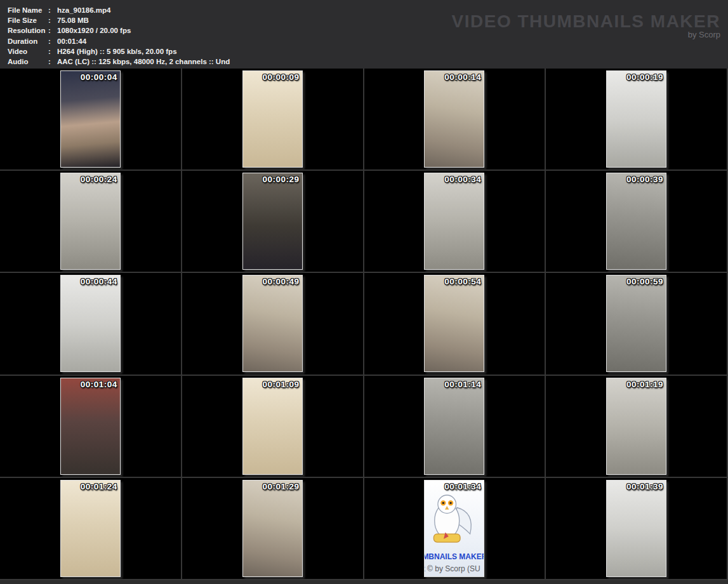  I want to click on thumbnail-image-placeholder: 00:01:14, so click(454, 427).